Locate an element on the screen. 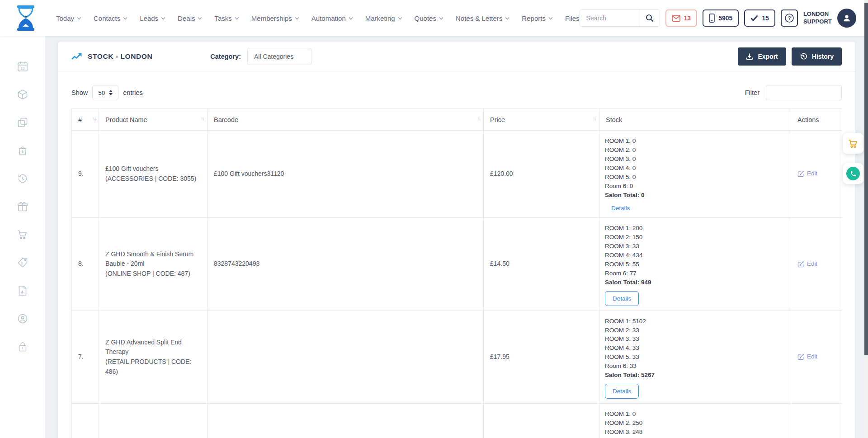 The height and width of the screenshot is (438, 868). products-box-icon is located at coordinates (23, 94).